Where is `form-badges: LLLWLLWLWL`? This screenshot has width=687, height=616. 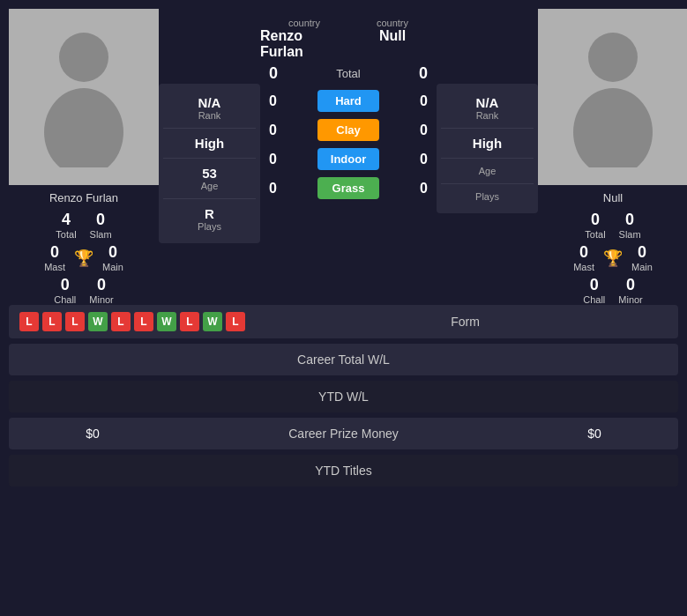
form-badges: LLLWLLWLWL is located at coordinates (132, 322).